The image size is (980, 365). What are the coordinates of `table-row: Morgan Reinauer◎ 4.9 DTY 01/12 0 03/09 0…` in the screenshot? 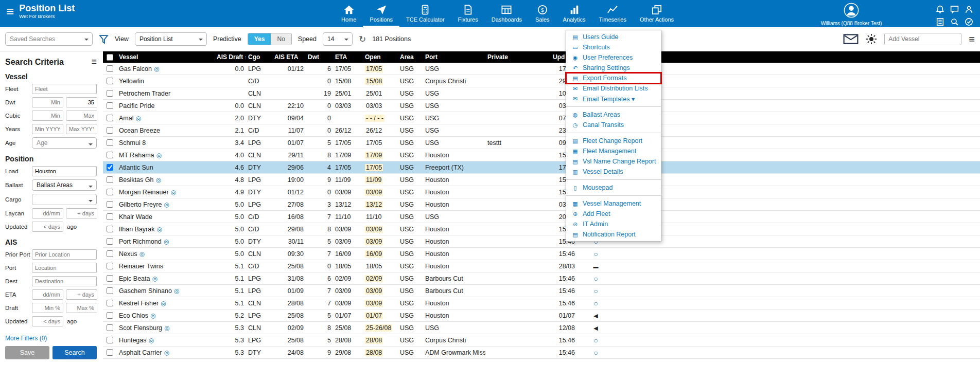 It's located at (541, 192).